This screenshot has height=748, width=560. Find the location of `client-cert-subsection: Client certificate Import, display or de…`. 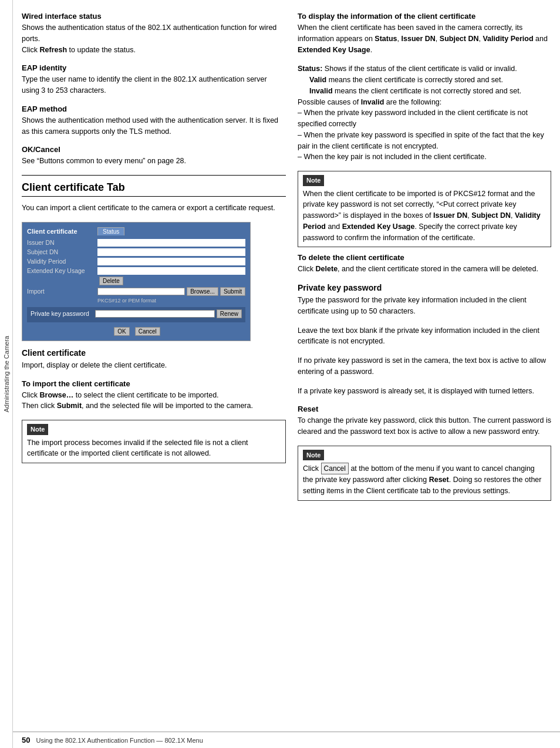

client-cert-subsection: Client certificate Import, display or de… is located at coordinates (154, 380).